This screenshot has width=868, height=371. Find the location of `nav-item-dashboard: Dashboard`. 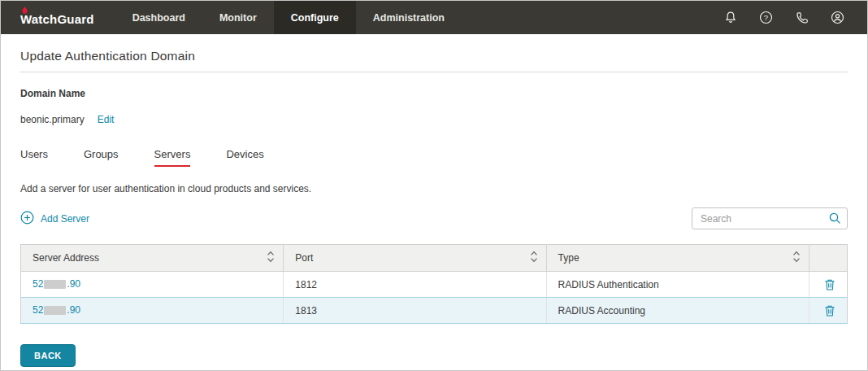

nav-item-dashboard: Dashboard is located at coordinates (159, 18).